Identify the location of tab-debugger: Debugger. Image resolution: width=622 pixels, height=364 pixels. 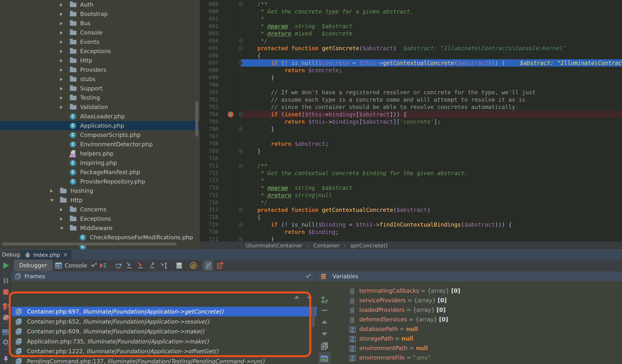
(33, 266).